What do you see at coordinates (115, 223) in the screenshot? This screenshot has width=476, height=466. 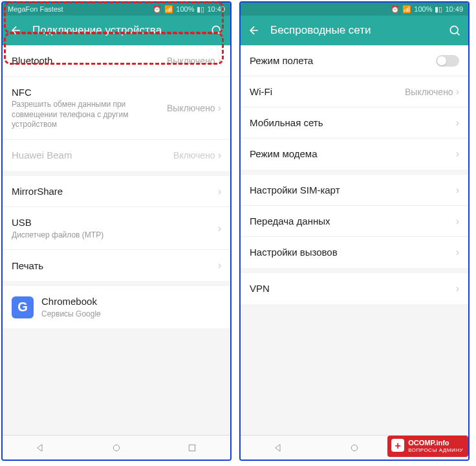 I see `item-label: USB` at bounding box center [115, 223].